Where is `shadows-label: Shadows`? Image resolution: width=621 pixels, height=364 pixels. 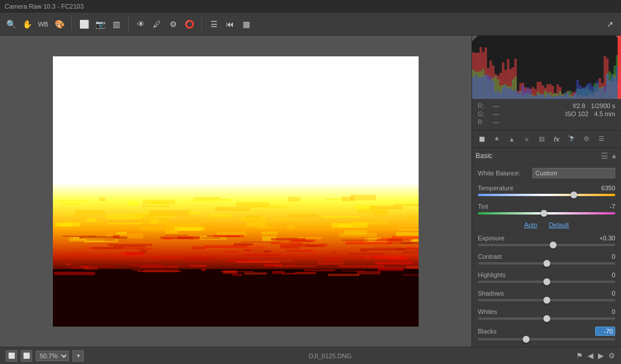 shadows-label: Shadows is located at coordinates (536, 293).